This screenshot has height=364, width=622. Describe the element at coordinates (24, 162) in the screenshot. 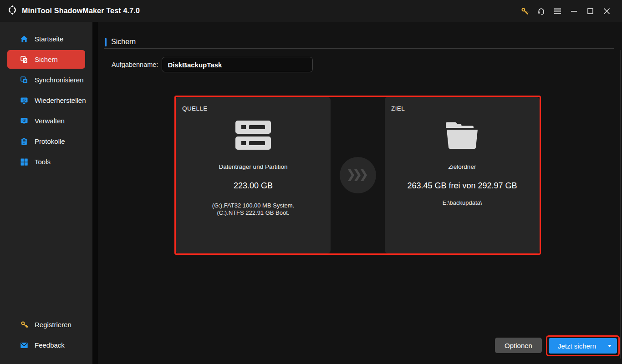

I see `tools-icon` at that location.